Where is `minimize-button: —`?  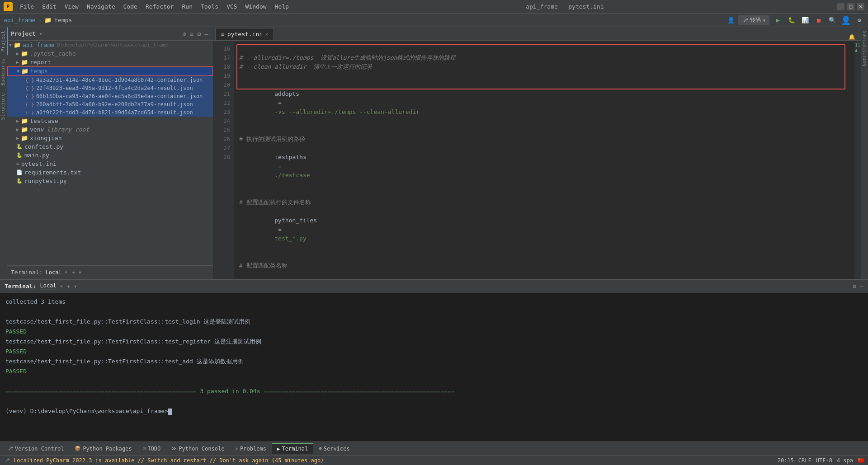 minimize-button: — is located at coordinates (841, 7).